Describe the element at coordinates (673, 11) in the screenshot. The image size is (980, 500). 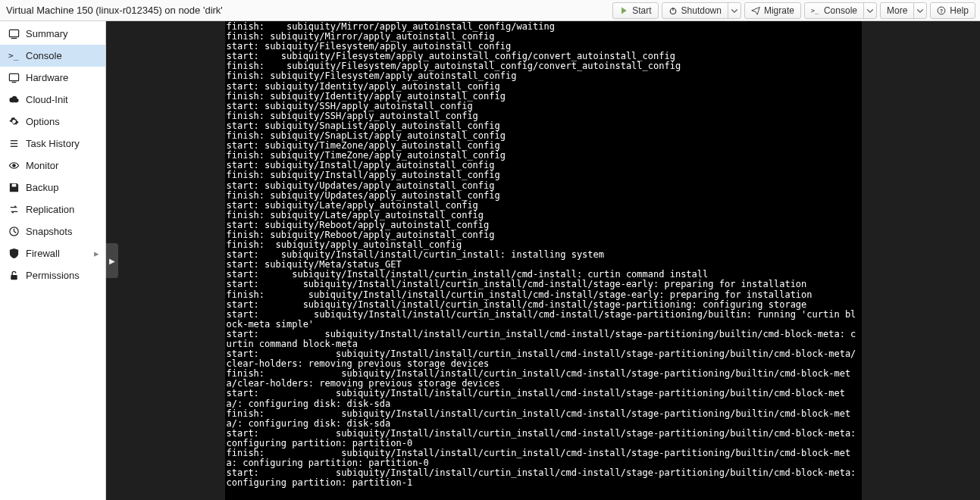
I see `power-icon` at that location.